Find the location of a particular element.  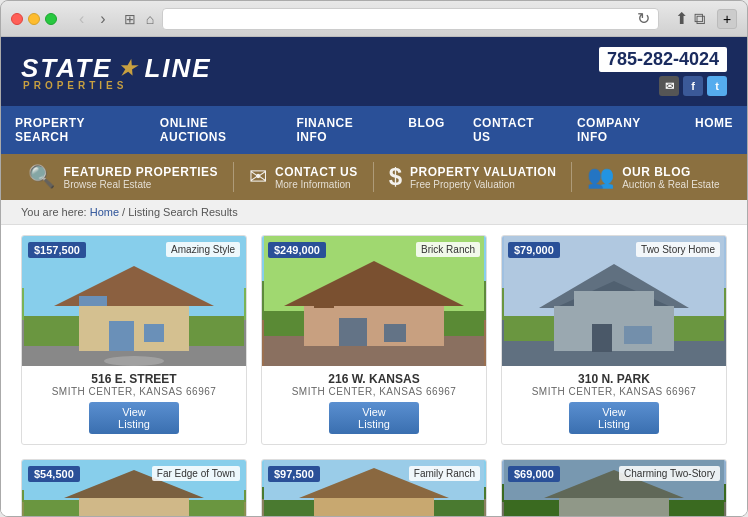

listing-address-3: 310 N. PARK is located at coordinates (614, 379).